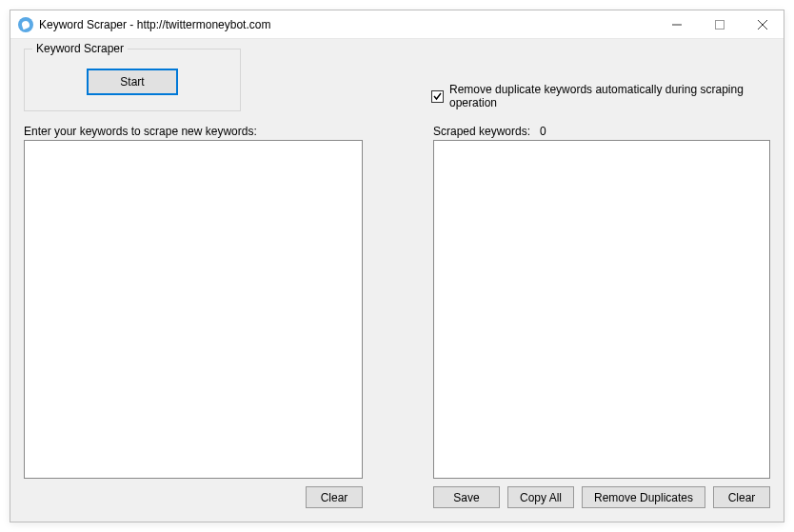 Image resolution: width=794 pixels, height=532 pixels. Describe the element at coordinates (541, 497) in the screenshot. I see `copy-all-button: Copy All` at that location.